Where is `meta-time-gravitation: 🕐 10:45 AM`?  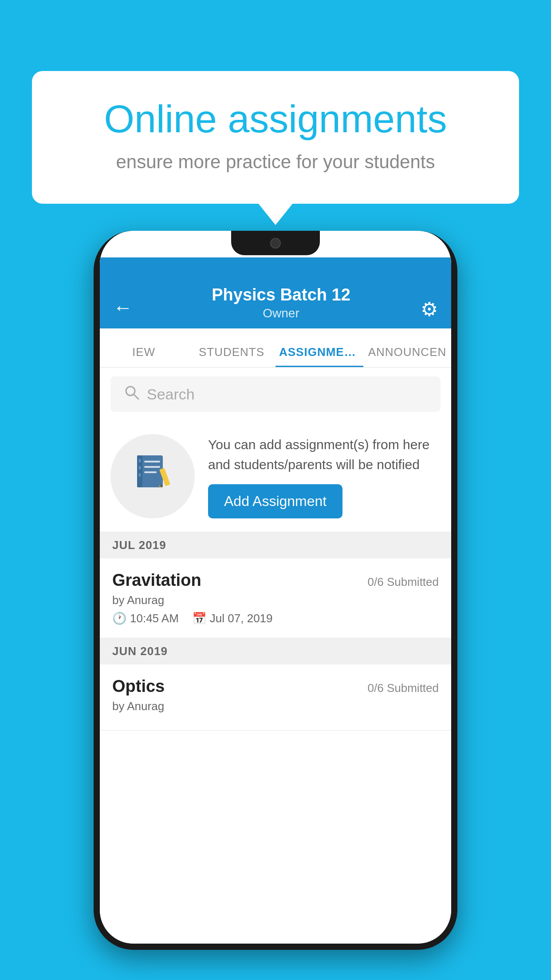 meta-time-gravitation: 🕐 10:45 AM is located at coordinates (146, 619).